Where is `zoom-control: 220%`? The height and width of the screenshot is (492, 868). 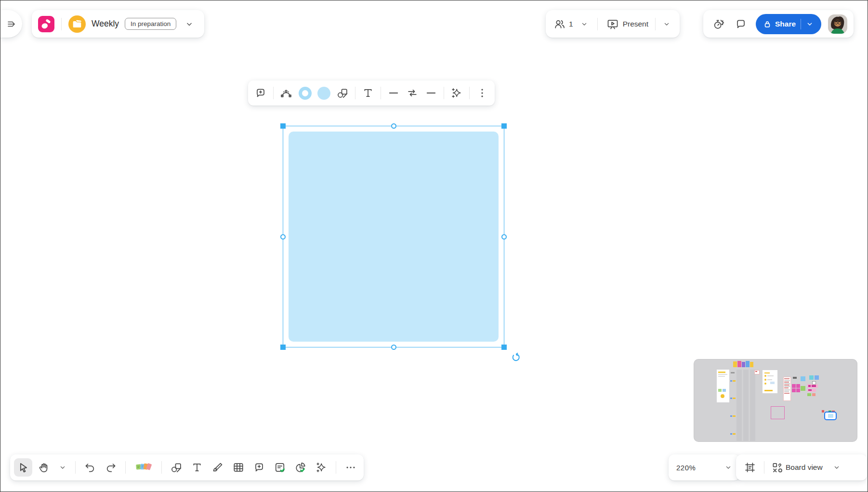
zoom-control: 220% is located at coordinates (704, 467).